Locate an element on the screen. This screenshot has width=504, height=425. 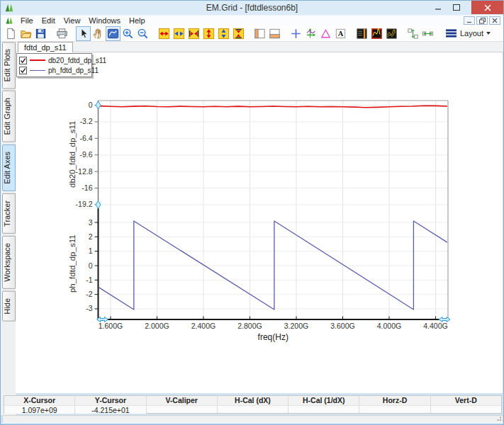
minimize-button is located at coordinates (438, 7).